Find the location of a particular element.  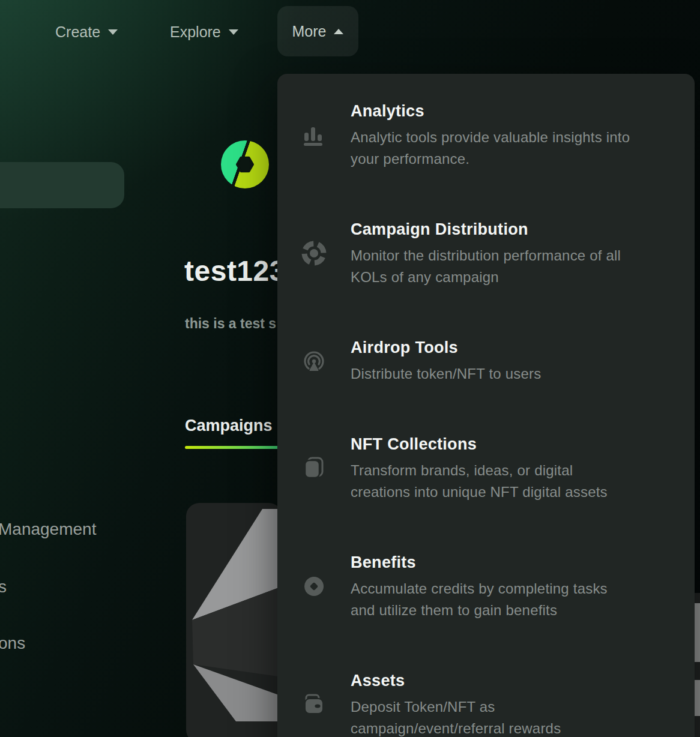

edge-link-truncated-s: s is located at coordinates (4, 587).